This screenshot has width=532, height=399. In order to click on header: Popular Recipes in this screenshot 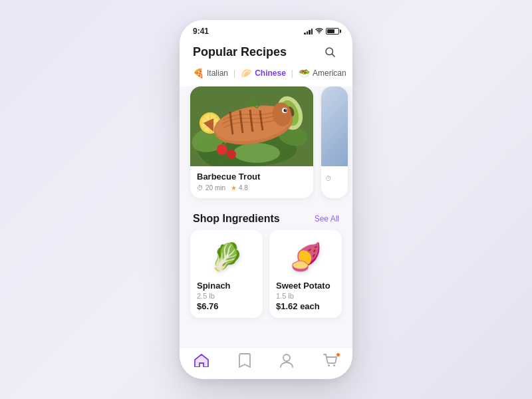, I will do `click(266, 53)`.